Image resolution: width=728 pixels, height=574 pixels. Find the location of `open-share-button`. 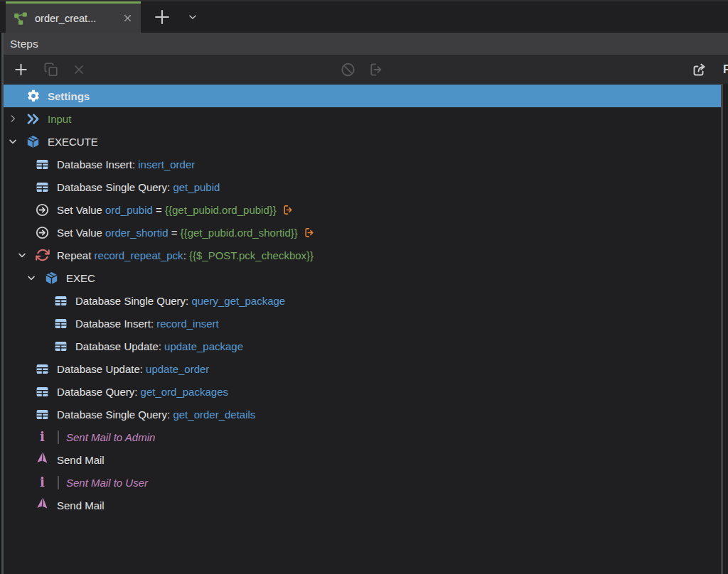

open-share-button is located at coordinates (700, 70).